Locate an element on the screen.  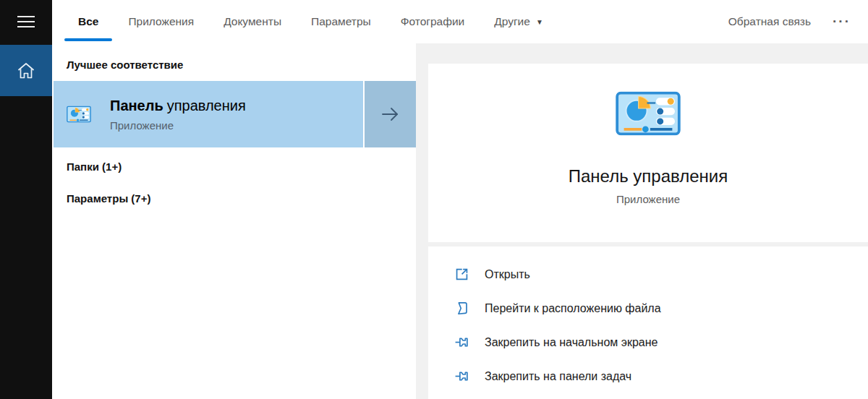
result-subtitle: Приложение is located at coordinates (178, 126).